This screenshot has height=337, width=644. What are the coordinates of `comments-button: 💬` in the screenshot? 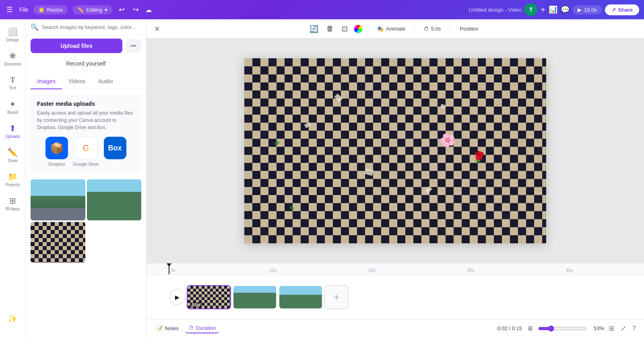 It's located at (565, 10).